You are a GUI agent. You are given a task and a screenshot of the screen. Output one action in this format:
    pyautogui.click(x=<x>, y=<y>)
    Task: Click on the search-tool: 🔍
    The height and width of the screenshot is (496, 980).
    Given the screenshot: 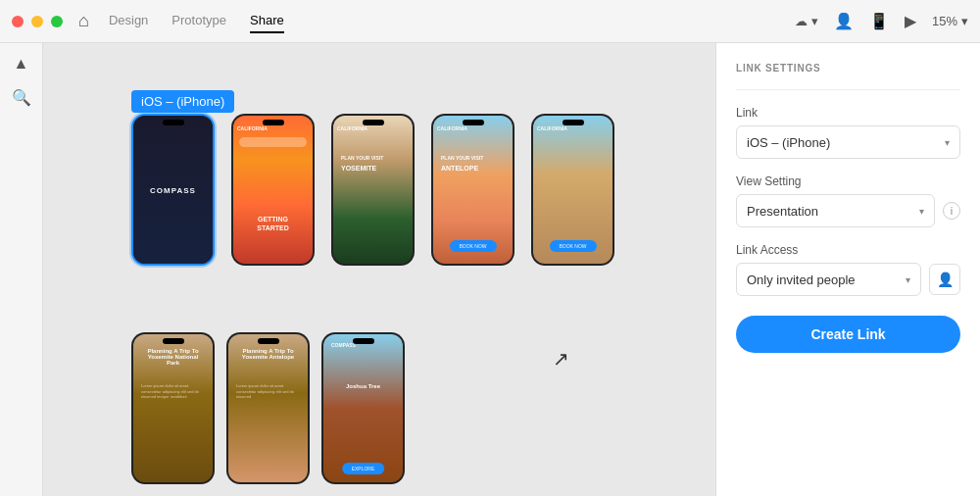 What is the action you would take?
    pyautogui.click(x=22, y=98)
    